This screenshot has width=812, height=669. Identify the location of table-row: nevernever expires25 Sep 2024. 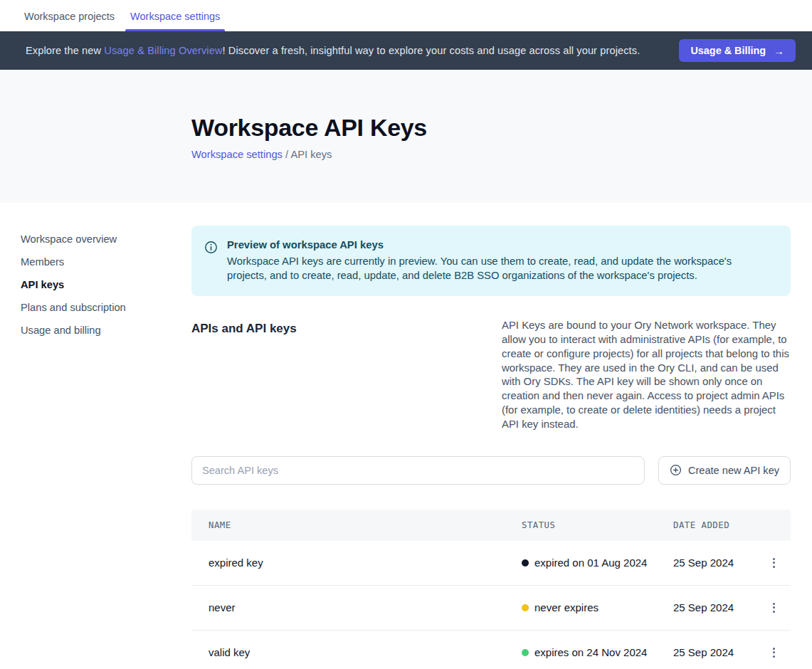
(491, 608).